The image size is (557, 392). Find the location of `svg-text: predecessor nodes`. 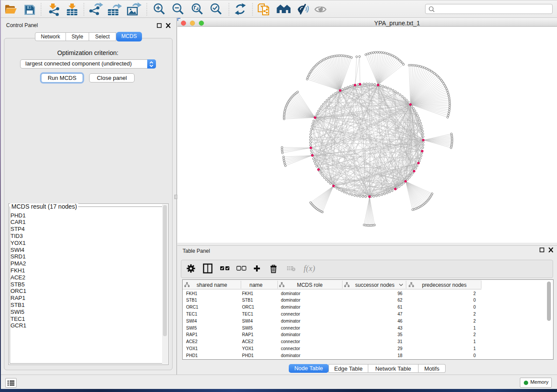

svg-text: predecessor nodes is located at coordinates (444, 285).